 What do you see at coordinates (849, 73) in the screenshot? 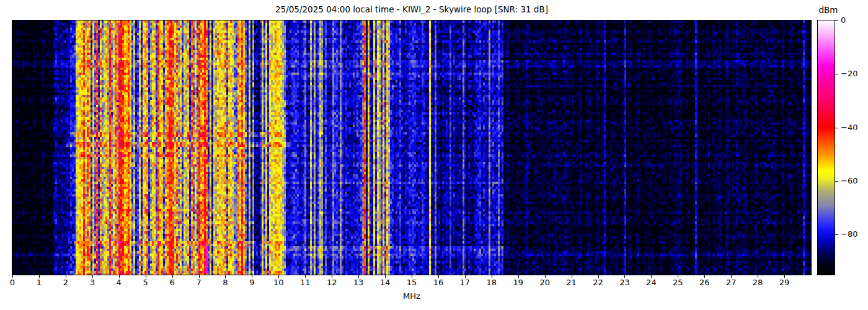
I see `colorbar-tick-label: −20` at bounding box center [849, 73].